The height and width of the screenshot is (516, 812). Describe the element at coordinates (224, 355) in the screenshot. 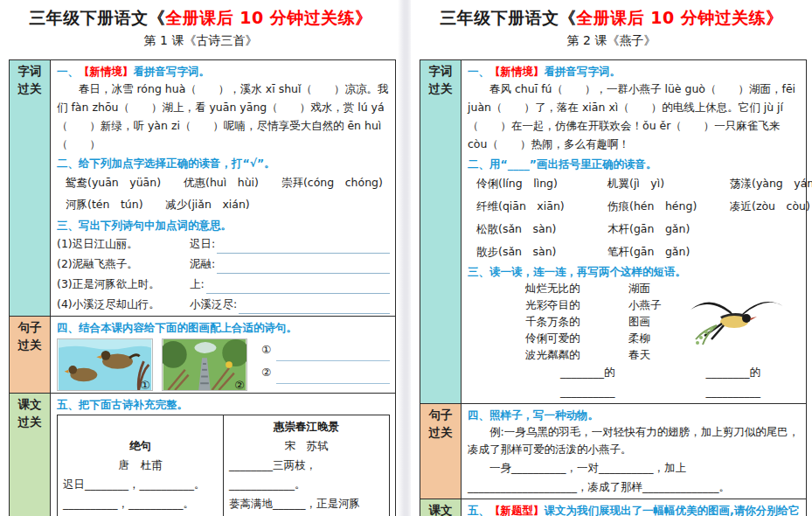

I see `sentence-section-cell: 四、结合本课内容给下面的图画配上合适的诗句。` at that location.